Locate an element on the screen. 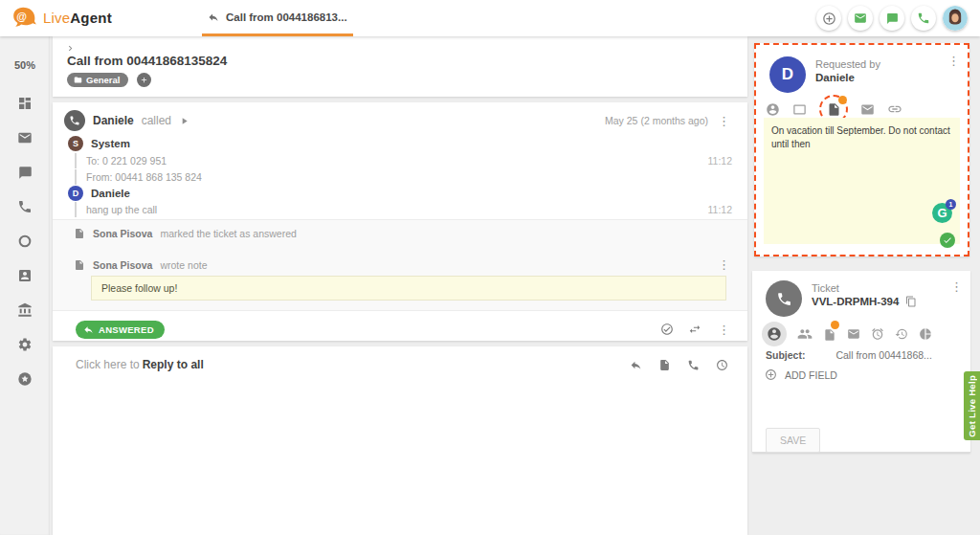 This screenshot has width=980, height=535. new-chat-button is located at coordinates (892, 18).